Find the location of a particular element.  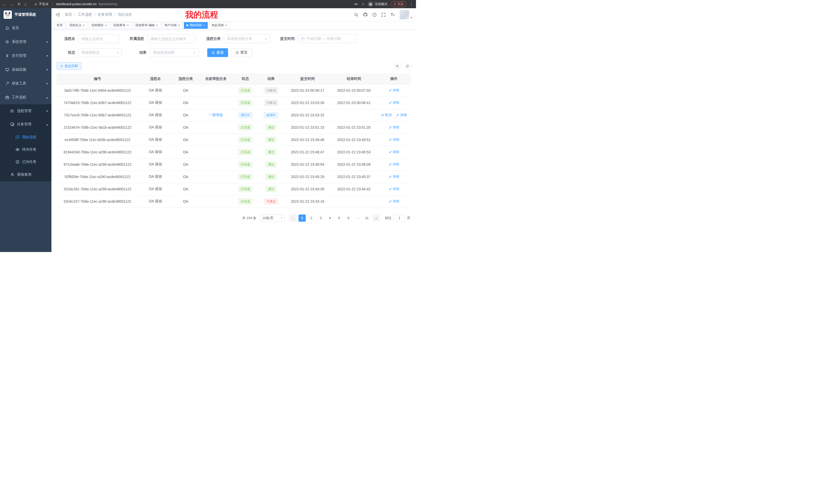

app-logo-row: 芋道管理系统 is located at coordinates (26, 15).